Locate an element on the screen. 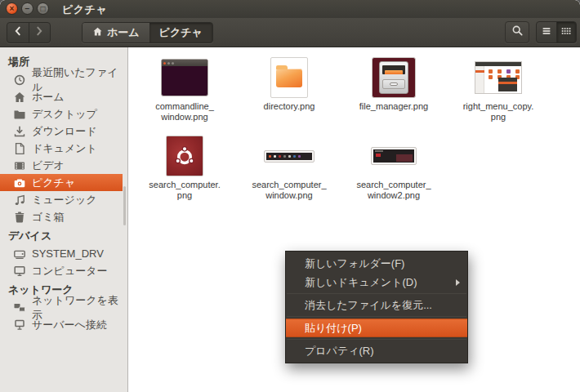 Image resolution: width=580 pixels, height=392 pixels. file-name: search_computer_ window.png is located at coordinates (289, 190).